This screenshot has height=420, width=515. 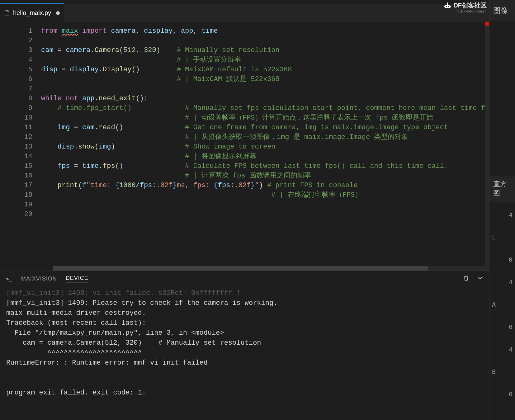 I want to click on line-number: 13, so click(x=21, y=147).